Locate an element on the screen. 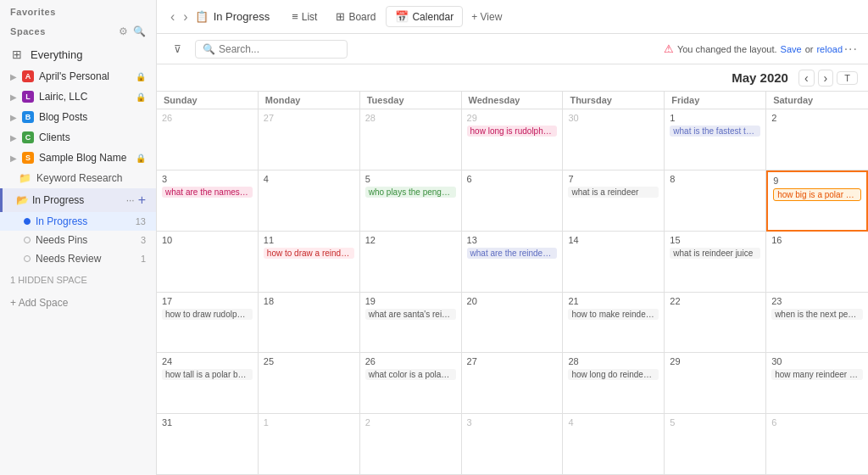  calendar-day-cell: 21how to make reindeer dust is located at coordinates (614, 323).